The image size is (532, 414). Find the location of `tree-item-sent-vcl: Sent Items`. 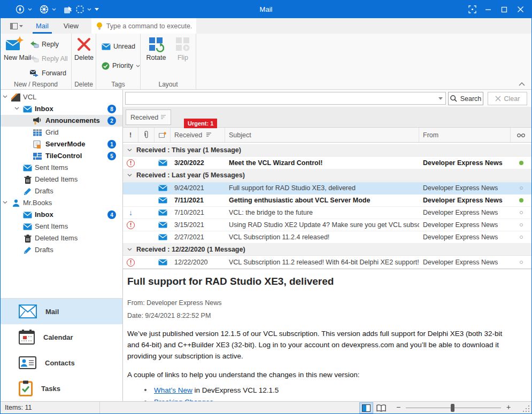

tree-item-sent-vcl: Sent Items is located at coordinates (61, 168).